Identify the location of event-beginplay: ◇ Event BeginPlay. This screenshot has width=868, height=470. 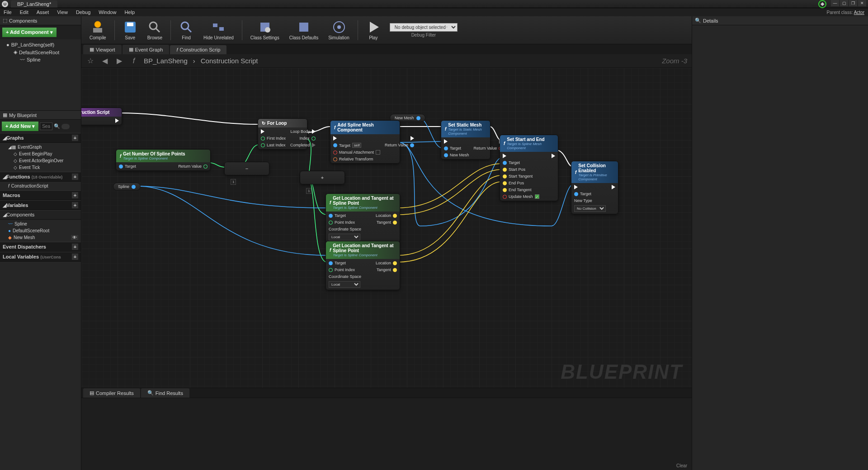
(41, 154).